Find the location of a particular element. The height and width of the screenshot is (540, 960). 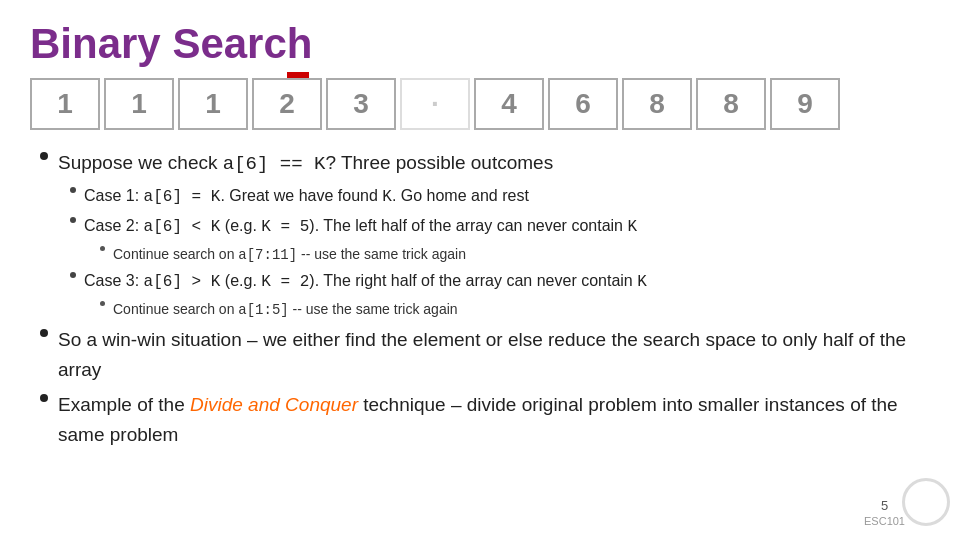

bullet-1-1: Case 1: a[6] = K. Great we have found K.… is located at coordinates (500, 197).